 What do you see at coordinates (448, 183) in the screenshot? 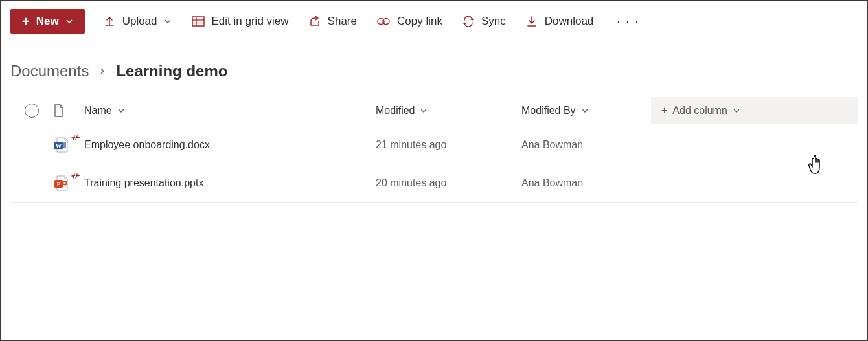
I see `file-modified: 20 minutes ago` at bounding box center [448, 183].